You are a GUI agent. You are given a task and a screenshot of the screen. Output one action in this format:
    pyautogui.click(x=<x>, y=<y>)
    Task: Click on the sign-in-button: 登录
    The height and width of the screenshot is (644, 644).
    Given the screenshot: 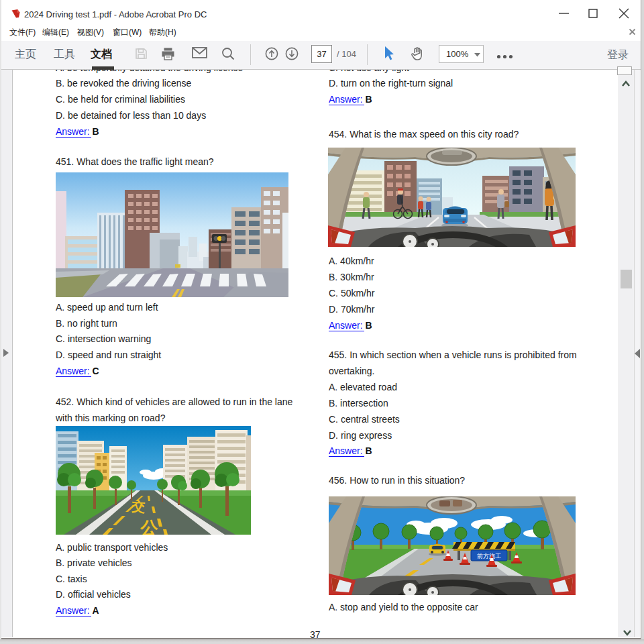 What is the action you would take?
    pyautogui.click(x=618, y=55)
    